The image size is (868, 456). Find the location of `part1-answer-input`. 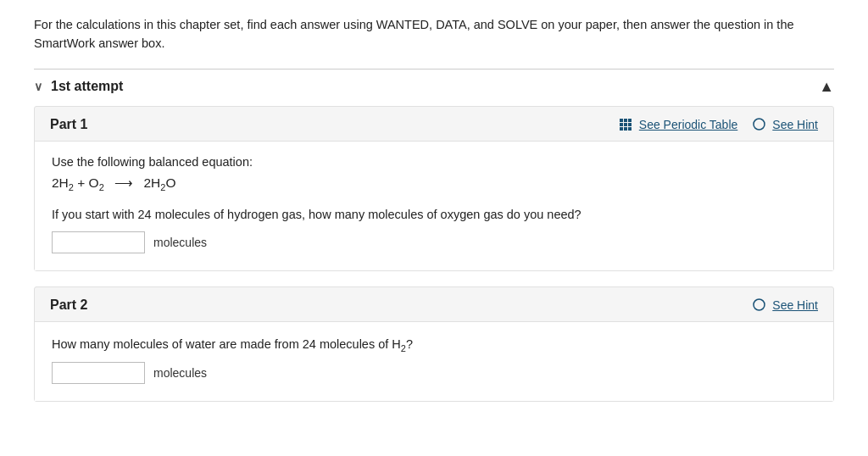

part1-answer-input is located at coordinates (98, 242).